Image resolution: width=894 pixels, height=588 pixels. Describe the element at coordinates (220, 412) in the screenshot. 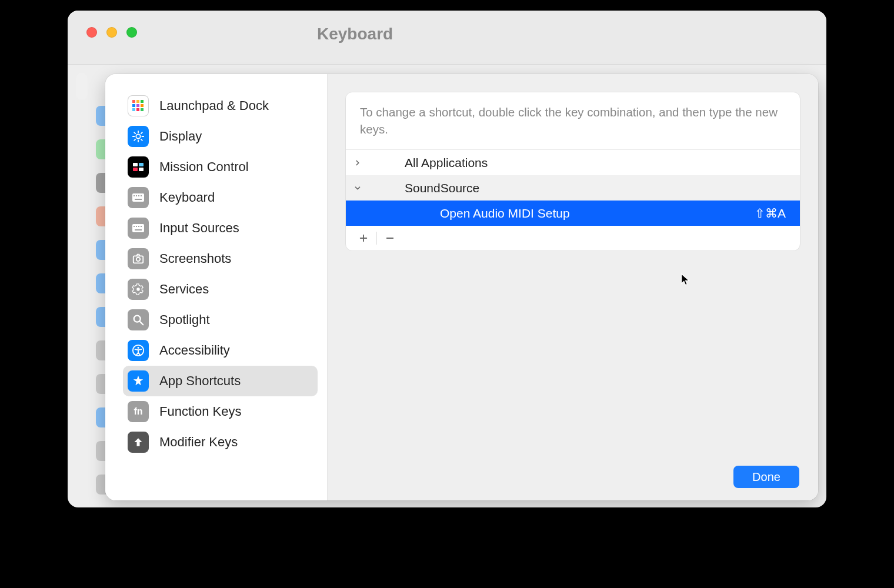

I see `sidebar-item-function-keys: fn Function Keys` at that location.